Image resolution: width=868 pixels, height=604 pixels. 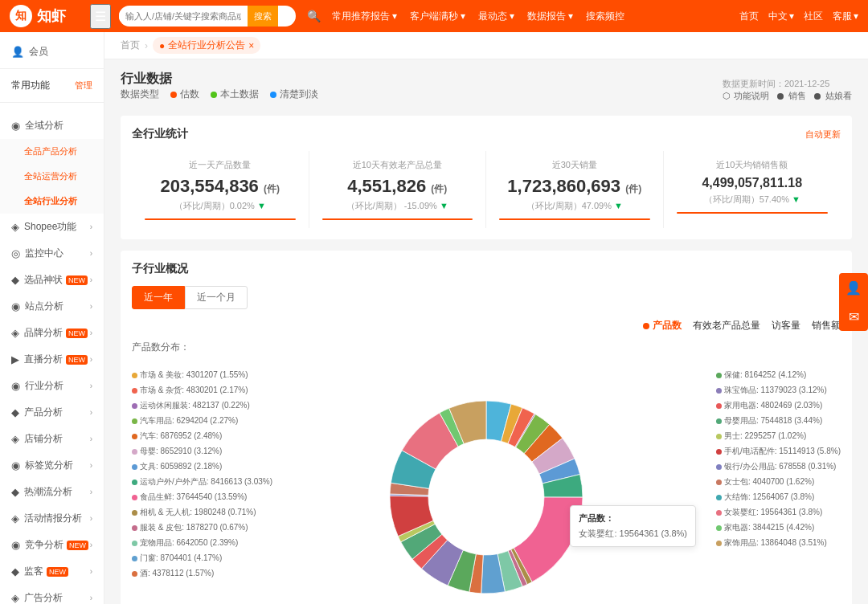 What do you see at coordinates (51, 413) in the screenshot?
I see `sidebar-item-product: ◆ 产品分析 ›` at bounding box center [51, 413].